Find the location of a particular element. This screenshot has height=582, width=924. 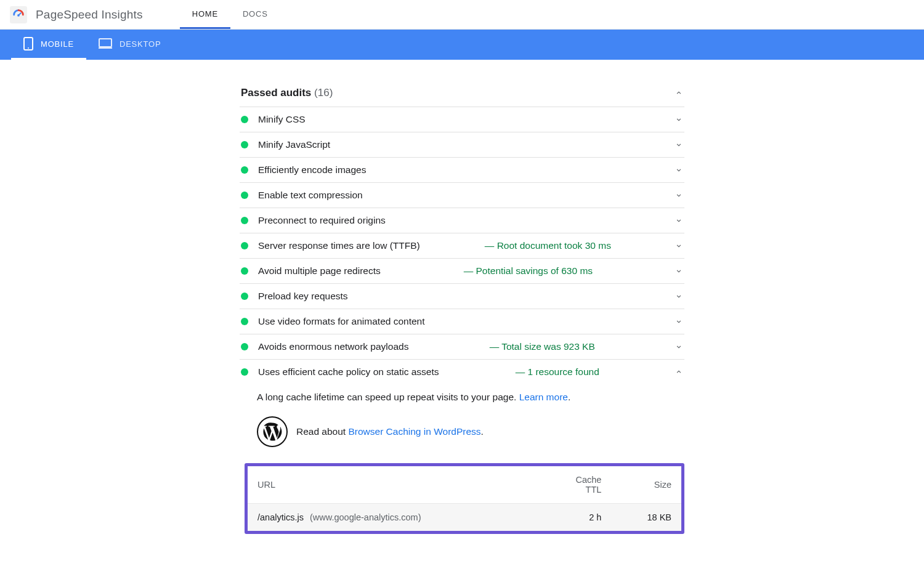

audit-row: Enable text compression is located at coordinates (462, 196).